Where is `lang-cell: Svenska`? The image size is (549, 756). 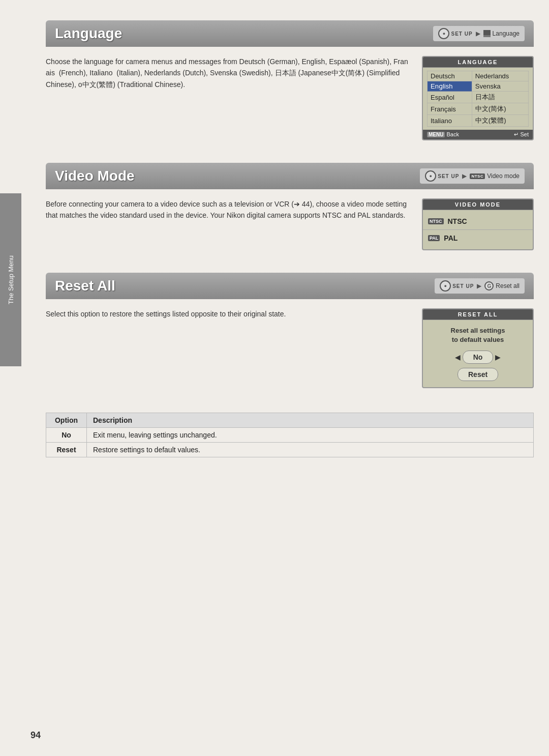 lang-cell: Svenska is located at coordinates (500, 86).